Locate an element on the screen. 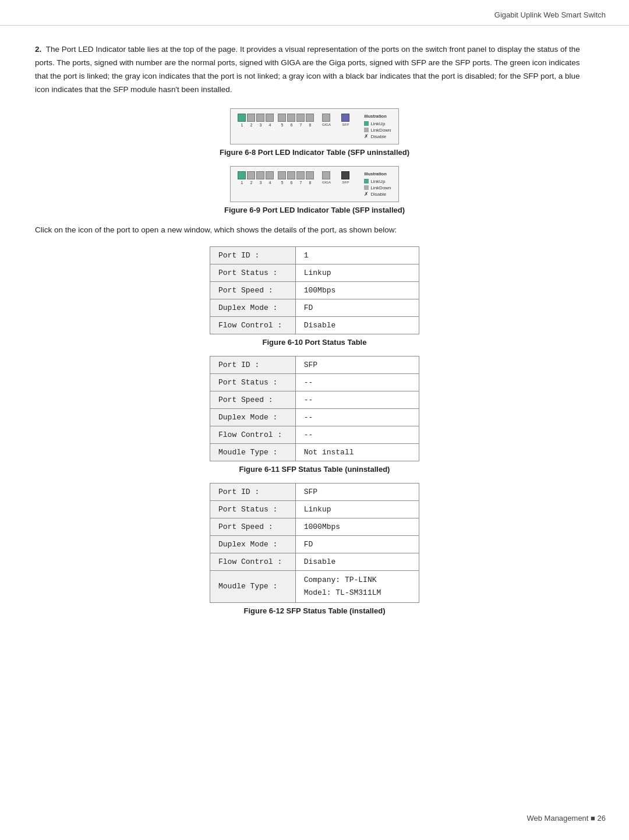  diagram-fig69: 1 2 3 4 is located at coordinates (314, 184).